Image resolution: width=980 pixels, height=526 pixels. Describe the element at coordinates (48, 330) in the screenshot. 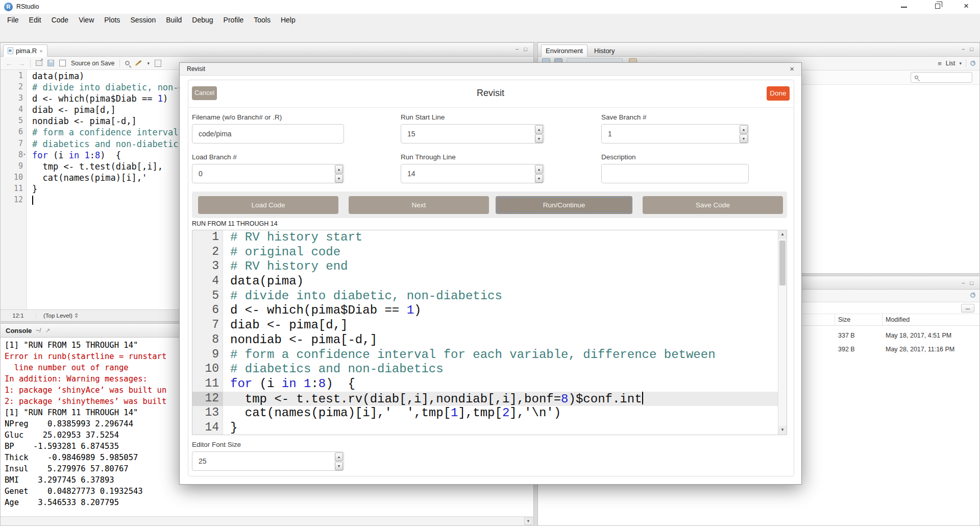

I see `console-popout-icon: ↗` at that location.